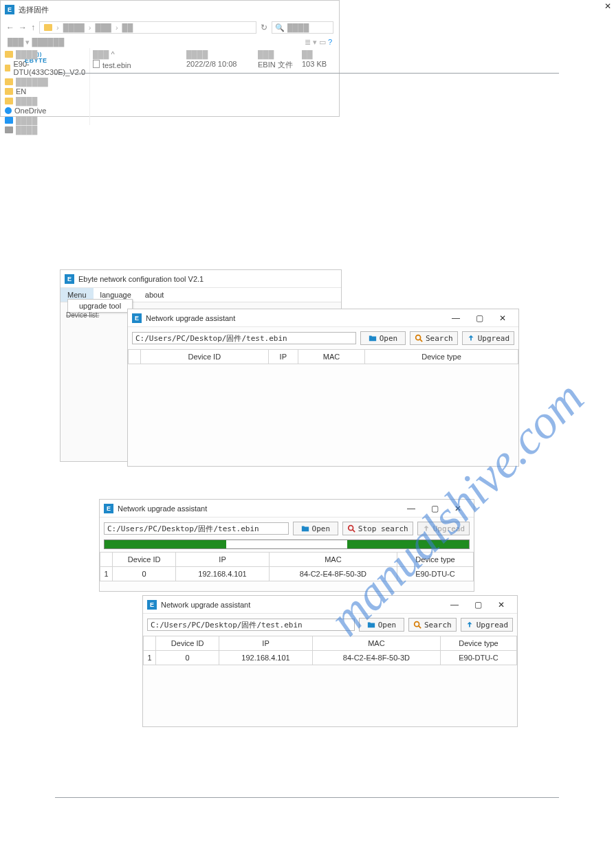 This screenshot has width=614, height=868. I want to click on upgrade-assistant-window-3: E Network upgrade assistant — ▢ ✕ C:/Use…, so click(330, 661).